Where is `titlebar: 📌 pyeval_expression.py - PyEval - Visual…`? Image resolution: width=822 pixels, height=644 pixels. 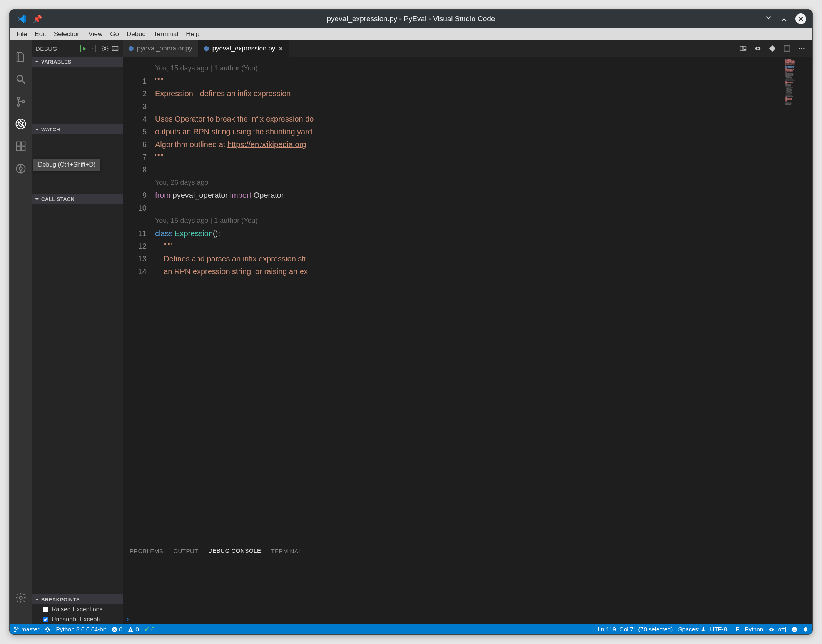 titlebar: 📌 pyeval_expression.py - PyEval - Visual… is located at coordinates (411, 19).